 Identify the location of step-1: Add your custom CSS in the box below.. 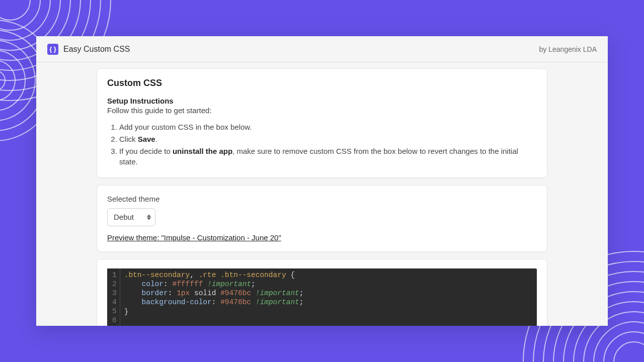
(328, 127).